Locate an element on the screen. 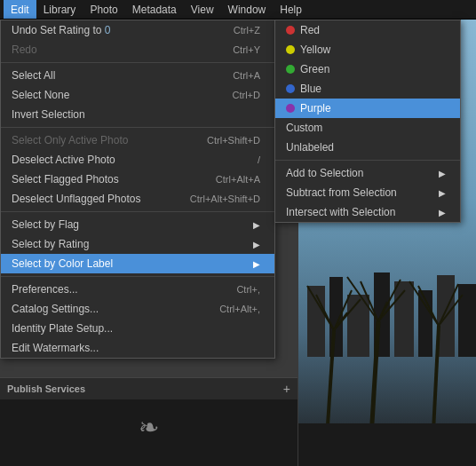 Image resolution: width=476 pixels, height=466 pixels. menu-item-deselect-unflagged: Deselect Unflagged Photos Ctrl+Alt+Shift… is located at coordinates (138, 199).